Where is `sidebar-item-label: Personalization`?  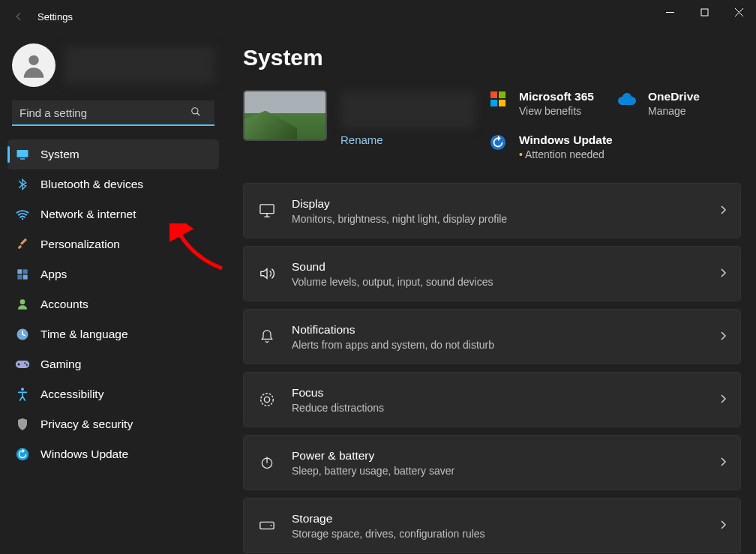
sidebar-item-label: Personalization is located at coordinates (80, 244).